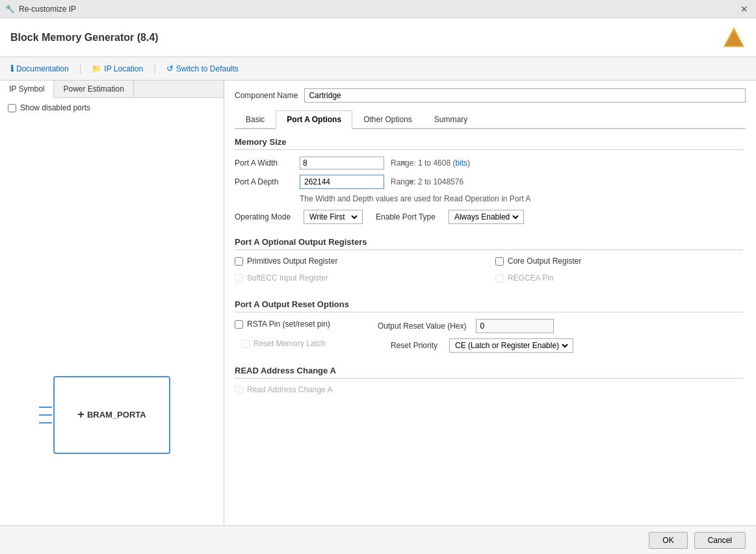 This screenshot has height=554, width=756. Describe the element at coordinates (359, 261) in the screenshot. I see `primitives-output-register-row: Primitives Output Register` at that location.